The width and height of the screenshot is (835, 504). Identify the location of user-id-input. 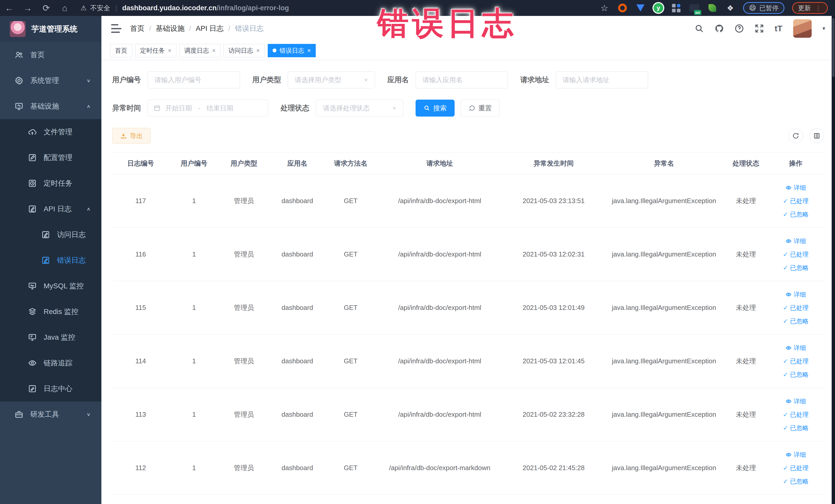
(194, 80).